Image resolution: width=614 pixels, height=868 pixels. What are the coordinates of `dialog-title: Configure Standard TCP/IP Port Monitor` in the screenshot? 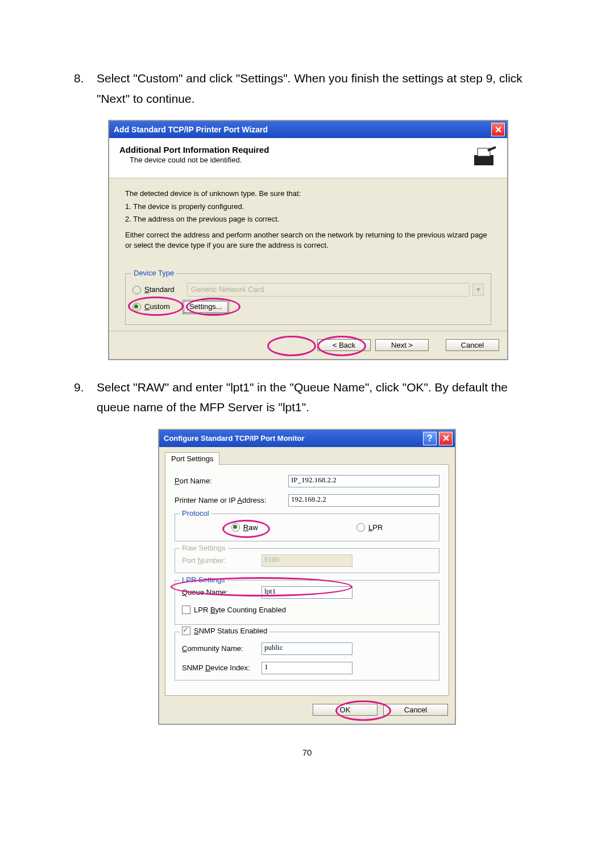 It's located at (293, 439).